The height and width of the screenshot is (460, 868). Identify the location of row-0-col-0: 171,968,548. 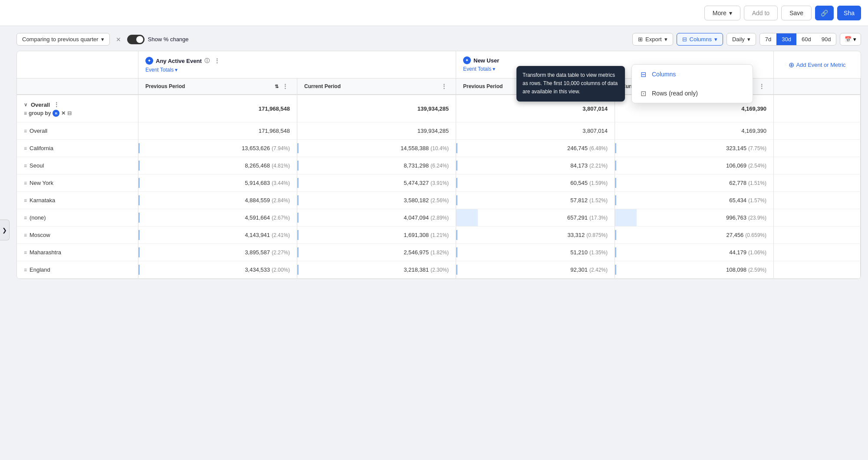
(218, 131).